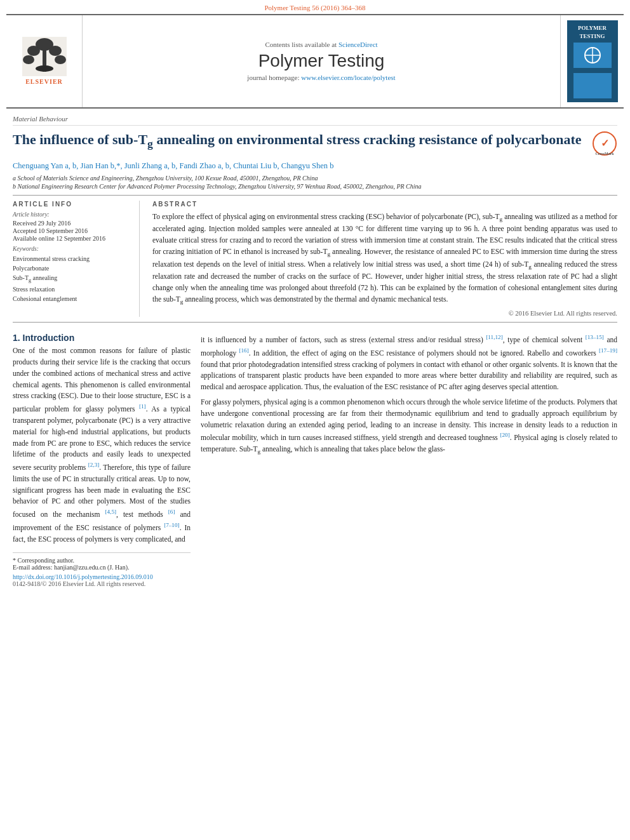 This screenshot has width=630, height=840. What do you see at coordinates (358, 44) in the screenshot?
I see `sciencedirect-link: ScienceDirect` at bounding box center [358, 44].